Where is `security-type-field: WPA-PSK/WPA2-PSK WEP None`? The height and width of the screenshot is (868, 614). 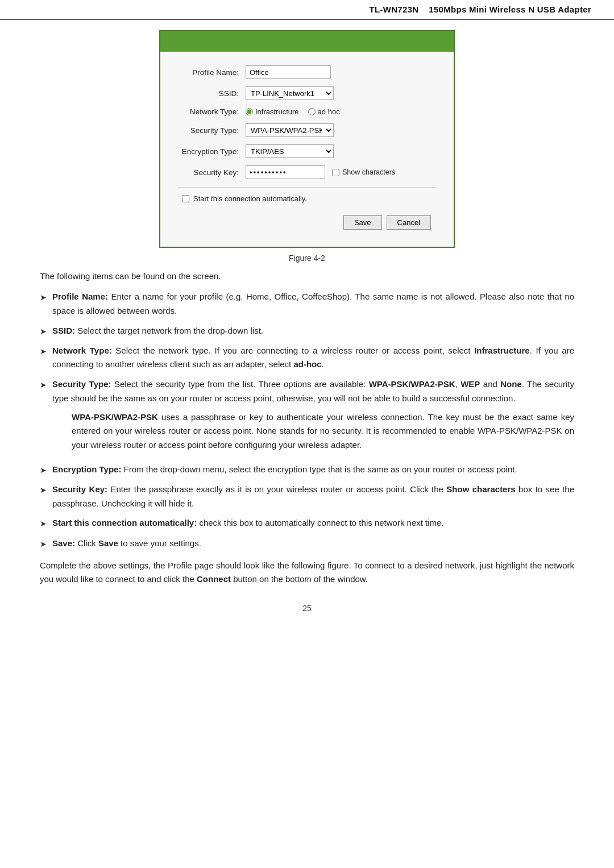
security-type-field: WPA-PSK/WPA2-PSK WEP None is located at coordinates (341, 130).